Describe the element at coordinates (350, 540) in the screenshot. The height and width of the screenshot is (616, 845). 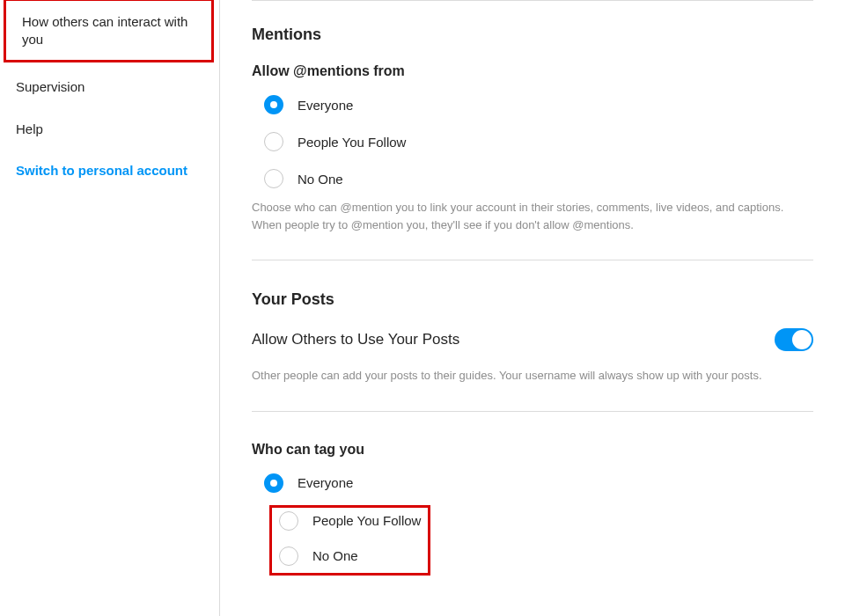
I see `annotation-highlight-tag-options: People You Follow No One` at that location.